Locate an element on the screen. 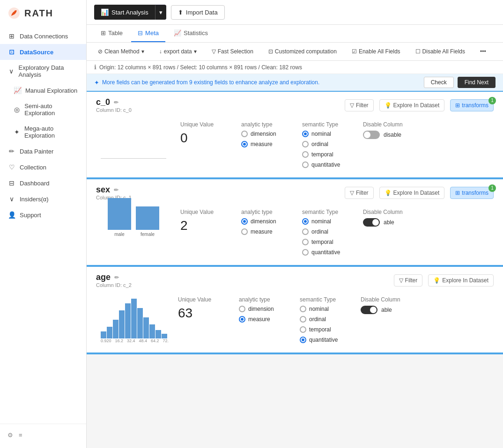  measure-radio-c2: measure is located at coordinates (265, 319).